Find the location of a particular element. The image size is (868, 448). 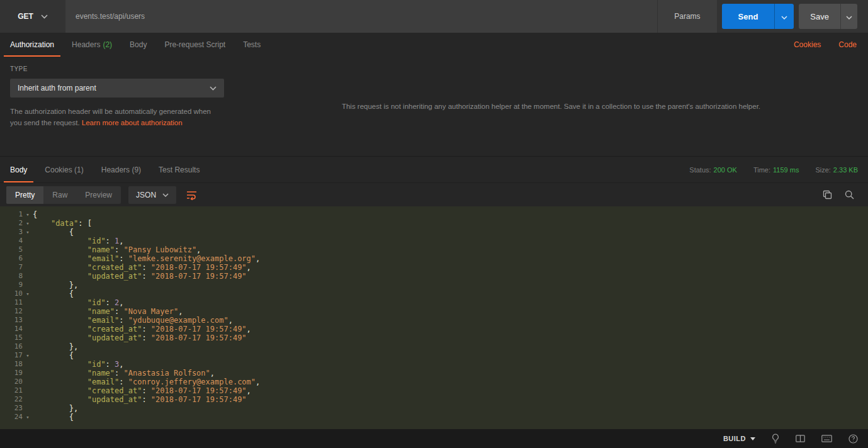

response-tab-body: Body is located at coordinates (19, 170).